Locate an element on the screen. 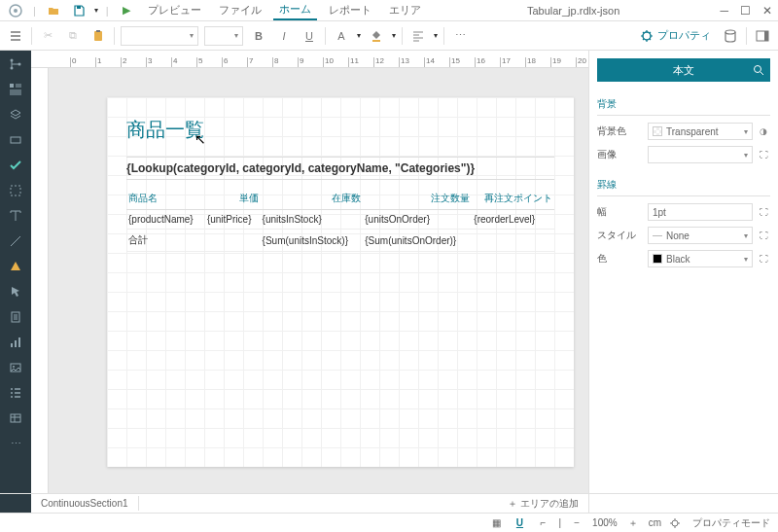 This screenshot has height=532, width=778. underline-mode-icon: U is located at coordinates (519, 523).